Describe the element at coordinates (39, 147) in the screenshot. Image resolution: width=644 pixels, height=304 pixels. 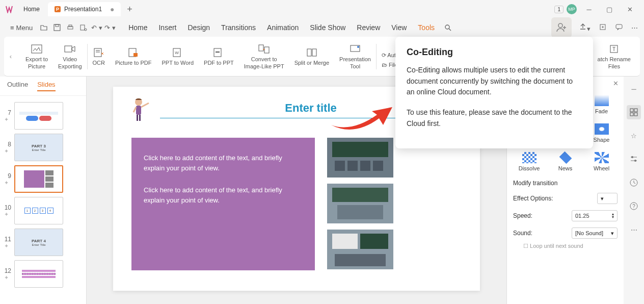
I see `slide-thumb: PART 3 Enter Title` at that location.